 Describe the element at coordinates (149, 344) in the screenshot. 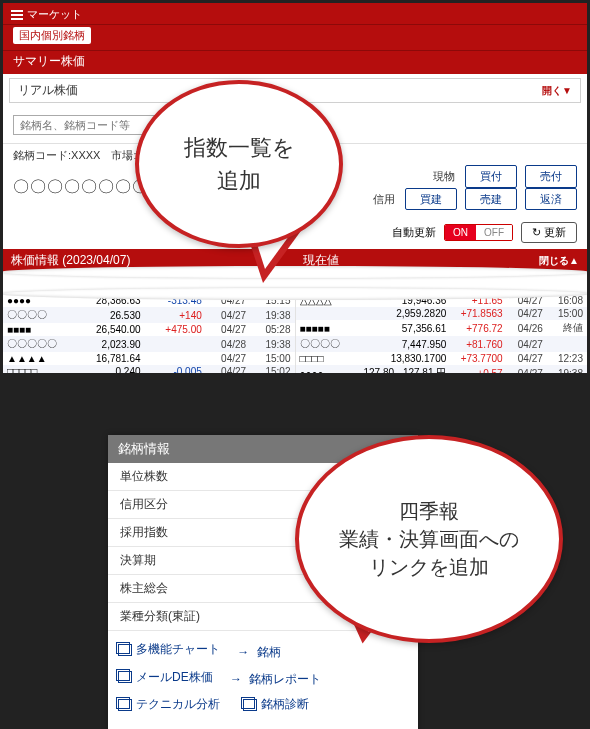

I see `quote-row: 〇〇〇〇〇2,023.9004/2819:38` at that location.